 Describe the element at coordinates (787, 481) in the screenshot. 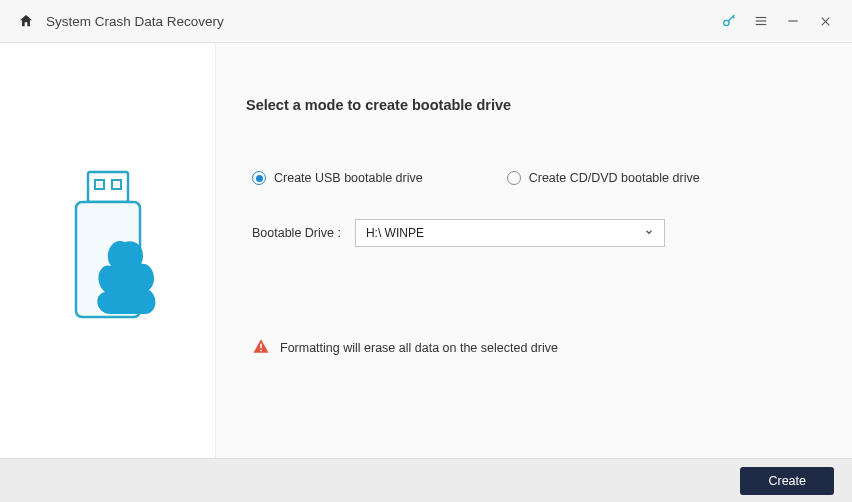

I see `create-button: Create` at that location.